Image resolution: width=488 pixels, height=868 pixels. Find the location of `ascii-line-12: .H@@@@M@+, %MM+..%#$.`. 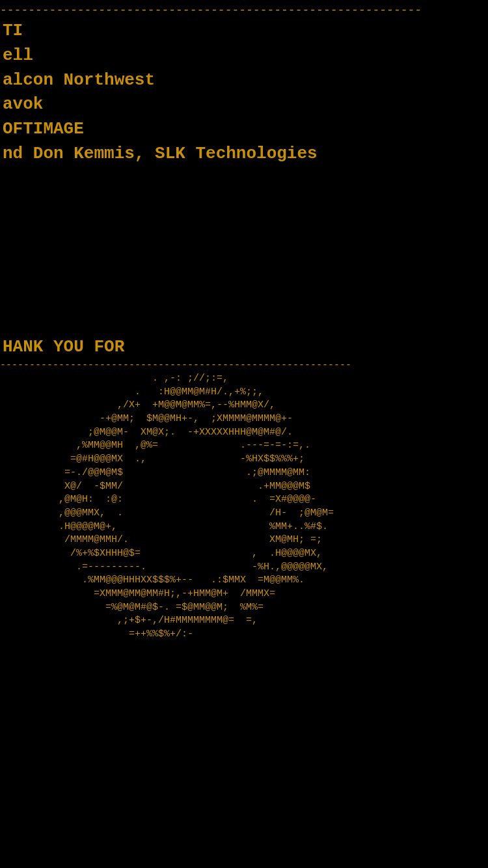

ascii-line-12: .H@@@@M@+, %MM+..%#$. is located at coordinates (244, 527).